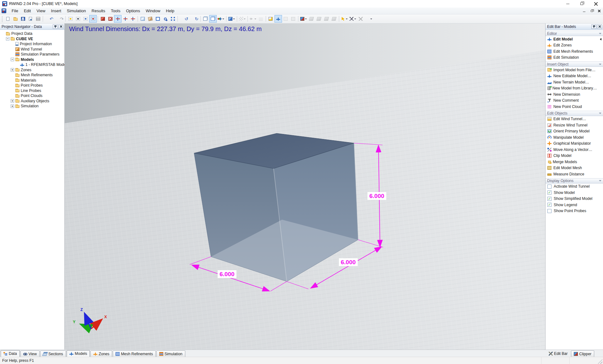 Image resolution: width=603 pixels, height=364 pixels. What do you see at coordinates (582, 4) in the screenshot?
I see `restore-button` at bounding box center [582, 4].